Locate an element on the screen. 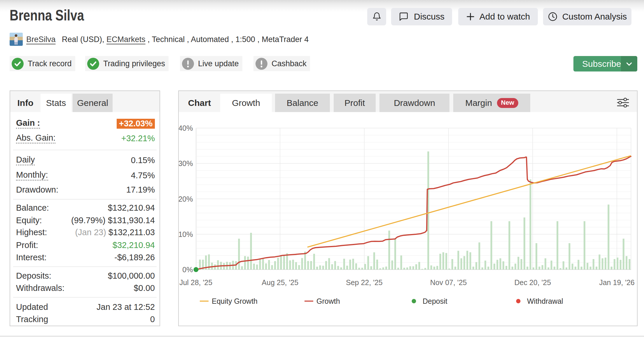 The width and height of the screenshot is (644, 337). svg-text: Jan 19, '26 is located at coordinates (617, 282).